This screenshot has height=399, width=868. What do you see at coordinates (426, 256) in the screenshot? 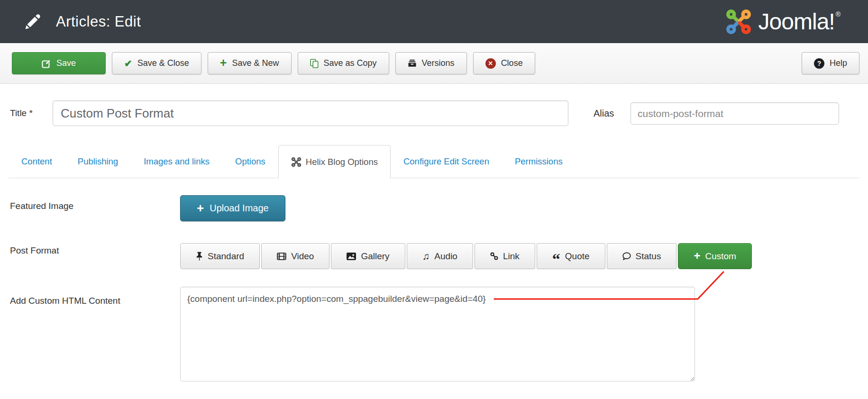
I see `music-note-icon: ♫` at bounding box center [426, 256].